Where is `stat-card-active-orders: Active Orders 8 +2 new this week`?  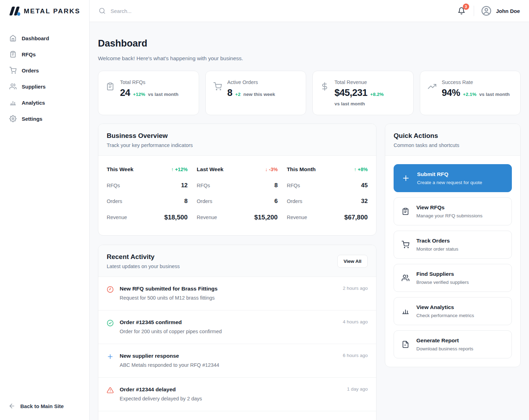
stat-card-active-orders: Active Orders 8 +2 new this week is located at coordinates (256, 93).